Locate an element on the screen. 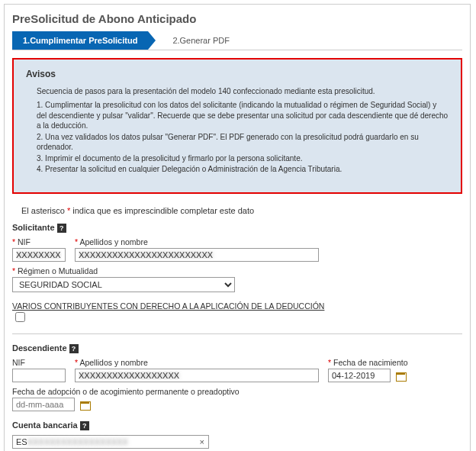  section-solicitante: Solicitante ? is located at coordinates (237, 227).